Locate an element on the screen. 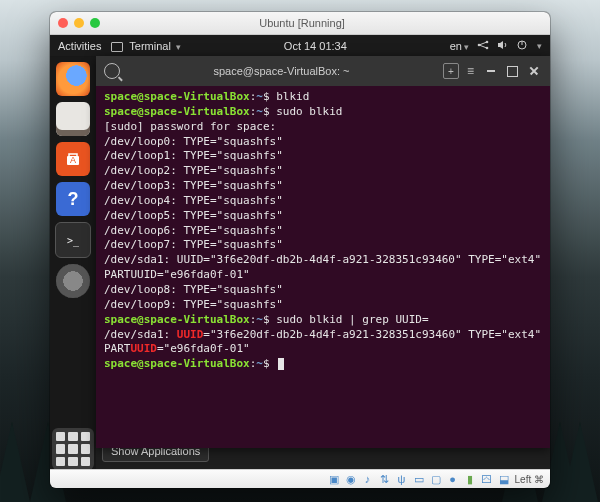 This screenshot has width=600, height=502. ubuntu-dock: A ? >_ Show Applications is located at coordinates (73, 263).